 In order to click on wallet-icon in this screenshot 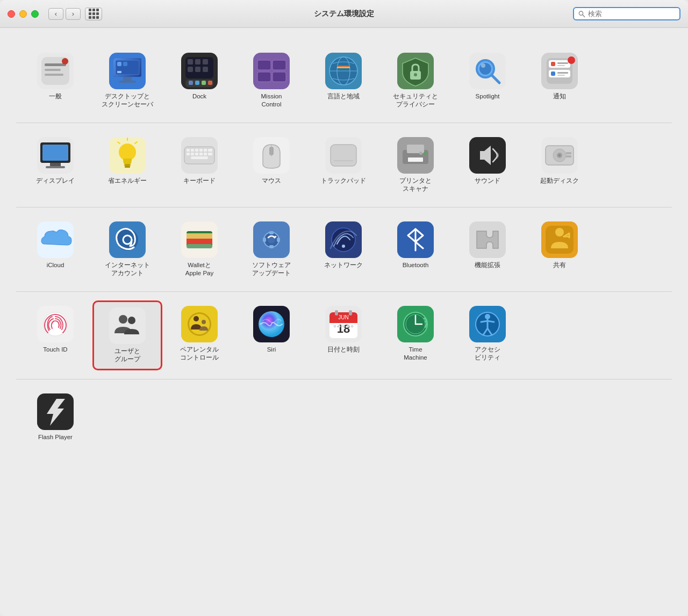, I will do `click(199, 240)`.